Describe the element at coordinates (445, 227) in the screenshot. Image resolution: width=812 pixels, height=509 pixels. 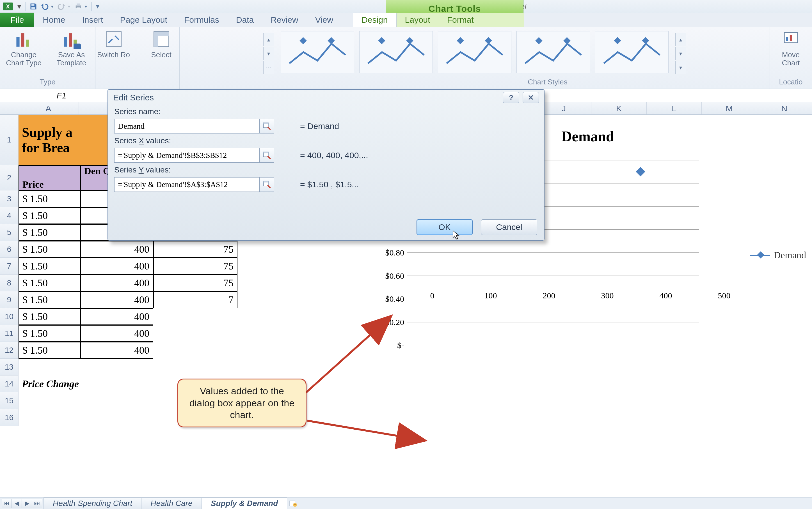
I see `ok-button: OK` at that location.